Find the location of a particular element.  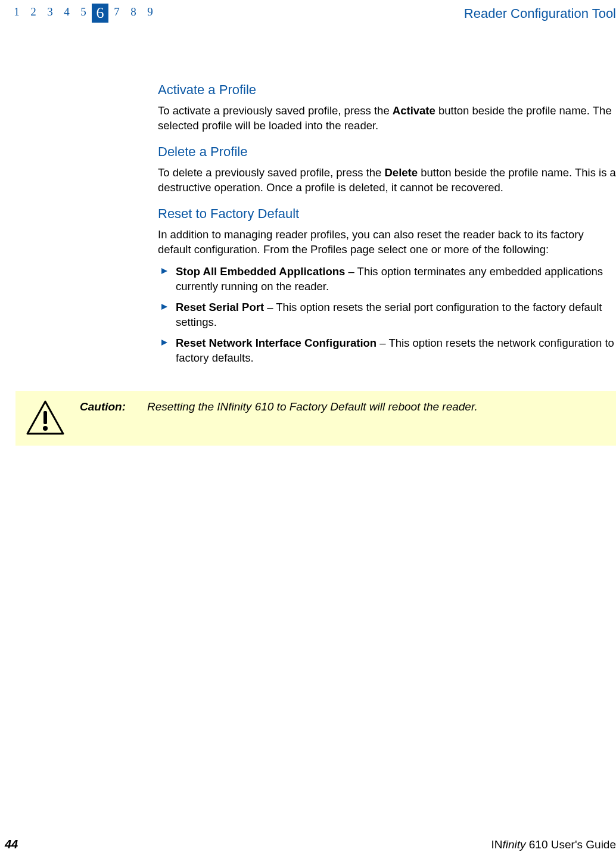

chapter-link-5: 5 is located at coordinates (83, 13).